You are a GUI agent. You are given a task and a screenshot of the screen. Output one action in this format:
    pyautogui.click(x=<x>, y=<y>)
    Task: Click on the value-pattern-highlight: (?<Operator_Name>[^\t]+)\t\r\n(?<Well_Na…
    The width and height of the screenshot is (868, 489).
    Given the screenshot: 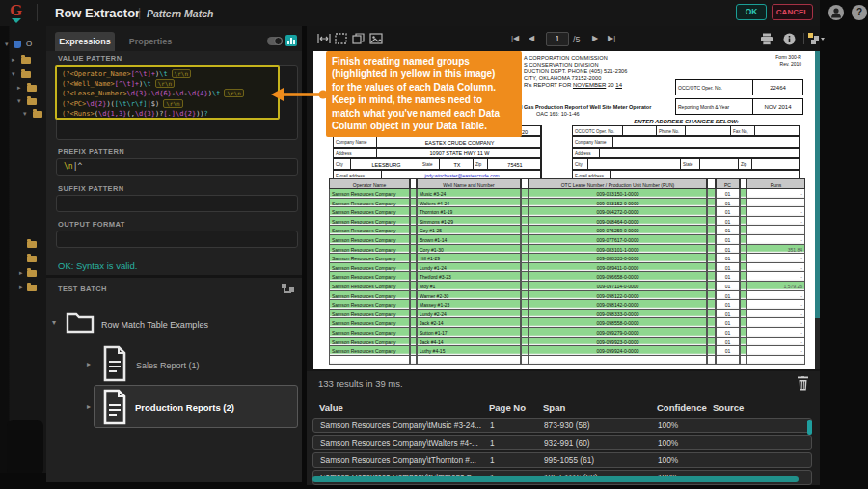 What is the action you would take?
    pyautogui.click(x=168, y=93)
    